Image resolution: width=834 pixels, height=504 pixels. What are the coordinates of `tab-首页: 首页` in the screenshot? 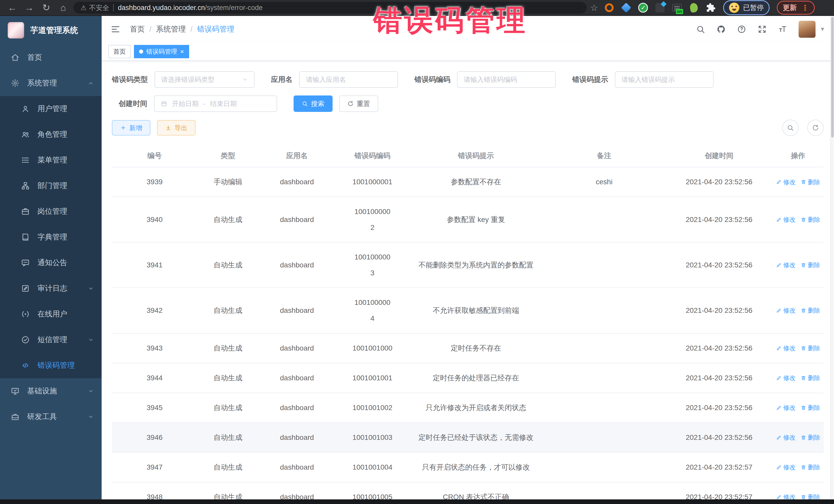 It's located at (120, 51).